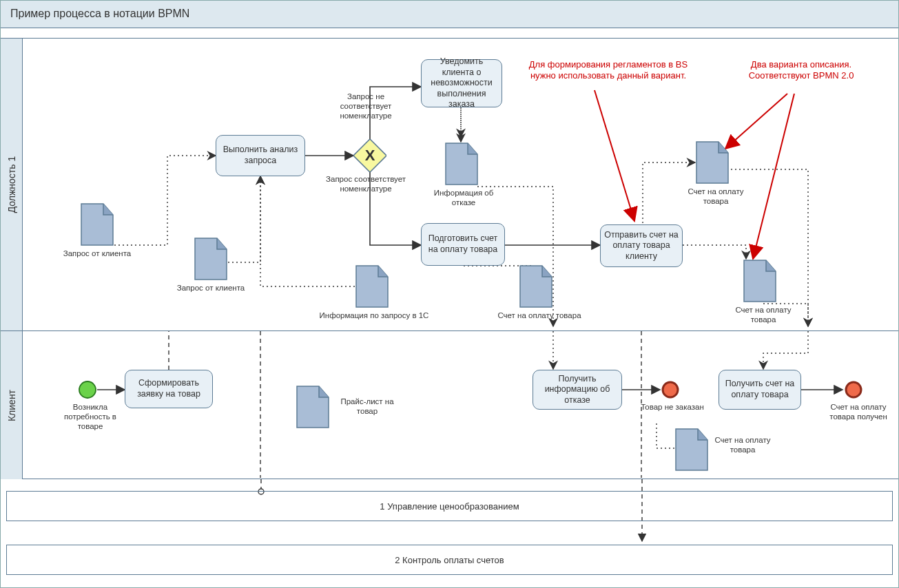 The width and height of the screenshot is (899, 588). Describe the element at coordinates (449, 506) in the screenshot. I see `subprocess-1: 1 Управление ценообразованием` at that location.